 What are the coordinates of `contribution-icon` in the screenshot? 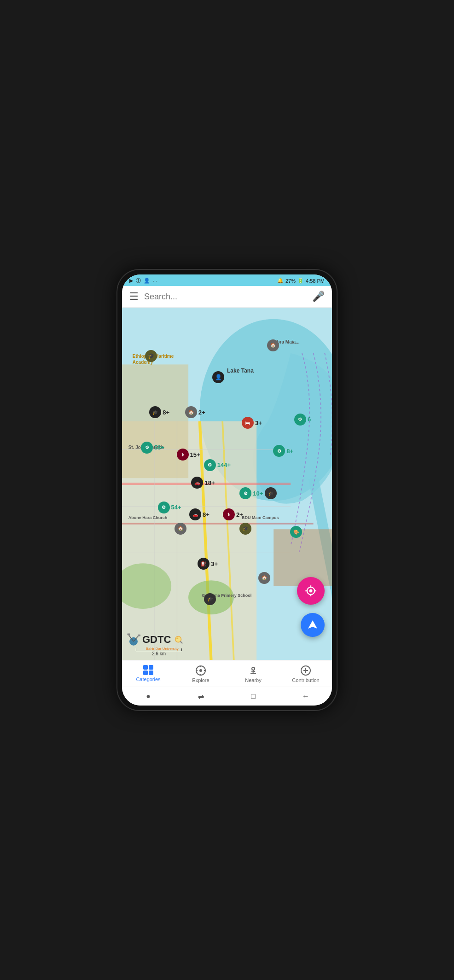 It's located at (306, 671).